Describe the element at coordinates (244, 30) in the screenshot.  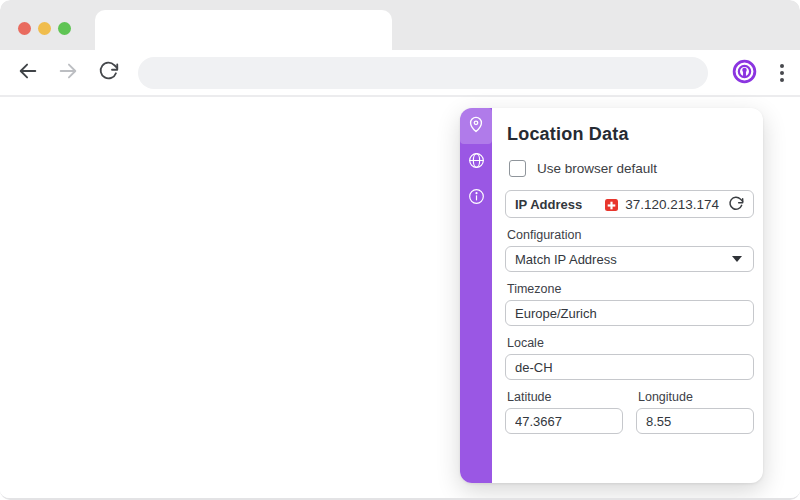
I see `browser-tab` at that location.